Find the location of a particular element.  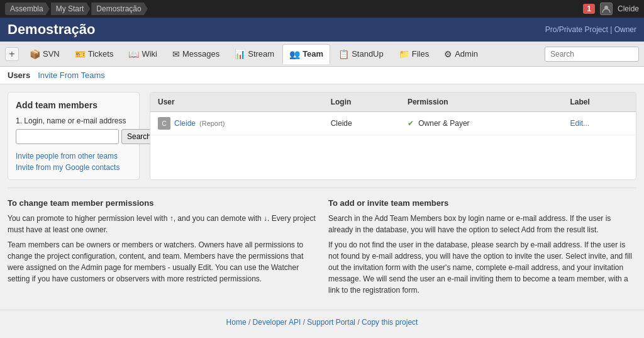

top-bar-right: 1 Cleide is located at coordinates (611, 9).